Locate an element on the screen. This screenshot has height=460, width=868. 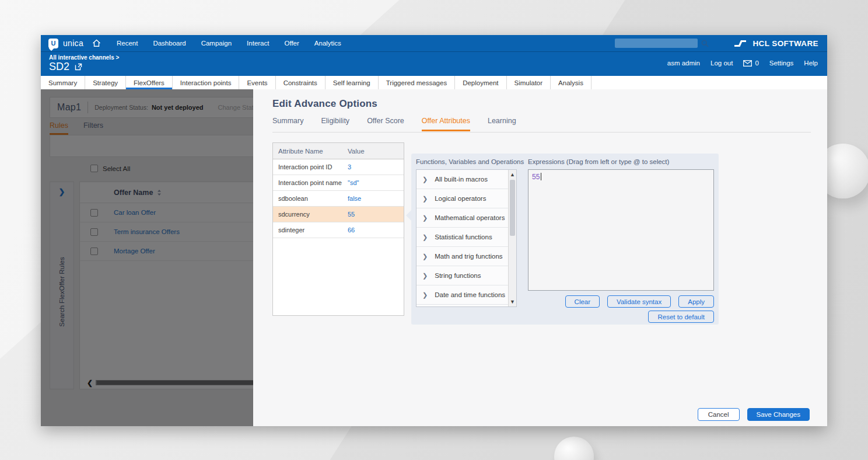
scrollbar-thumb is located at coordinates (512, 208).